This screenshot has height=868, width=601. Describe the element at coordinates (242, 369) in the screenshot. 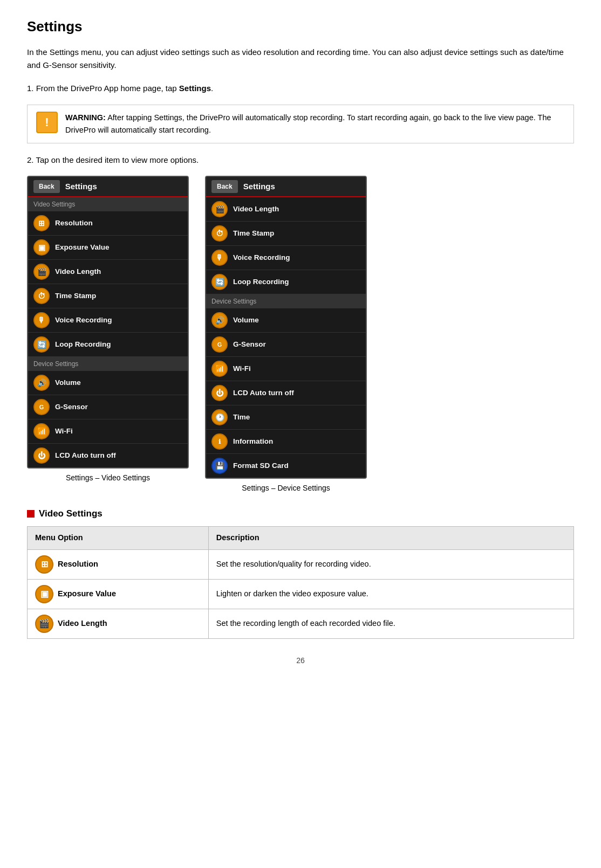

I see `menu-label-wifi-right: Wi-Fi` at that location.